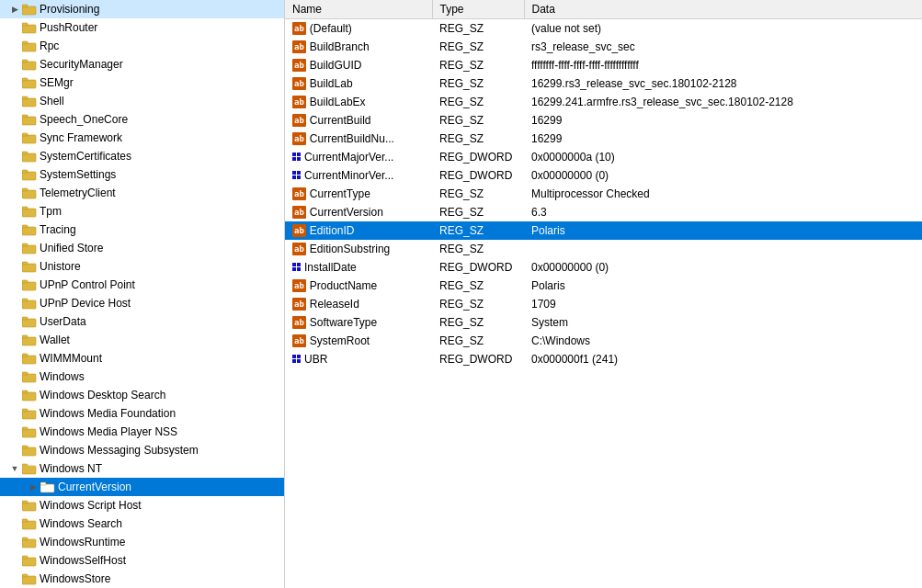 This screenshot has height=588, width=922. Describe the element at coordinates (340, 120) in the screenshot. I see `cell-name-text: CurrentBuild` at that location.